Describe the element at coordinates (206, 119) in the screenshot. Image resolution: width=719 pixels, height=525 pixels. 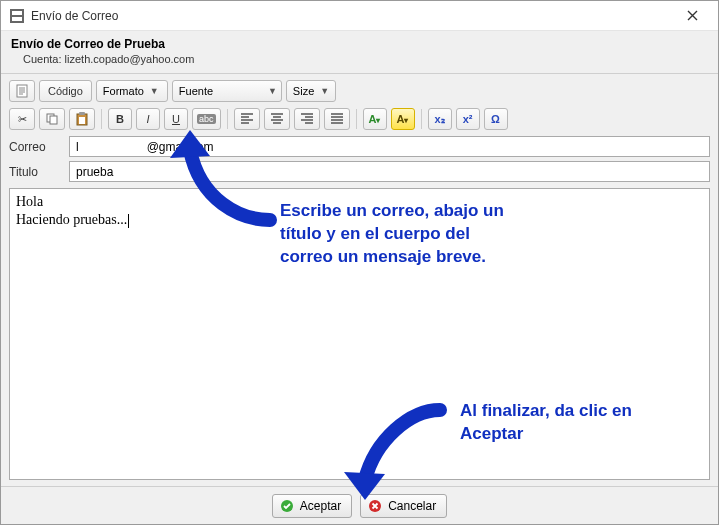
I see `strike-icon: abc` at that location.